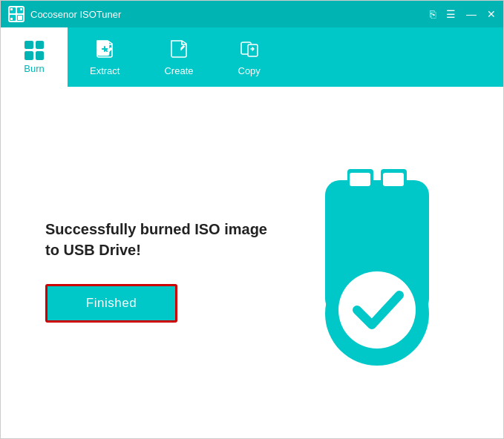 The height and width of the screenshot is (439, 504). I want to click on success-line1: Successfully burned ISO image, so click(156, 229).